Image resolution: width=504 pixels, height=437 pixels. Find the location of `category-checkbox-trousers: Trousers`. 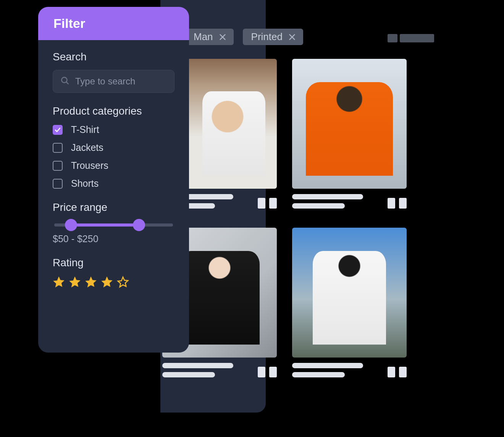

category-checkbox-trousers: Trousers is located at coordinates (114, 166).